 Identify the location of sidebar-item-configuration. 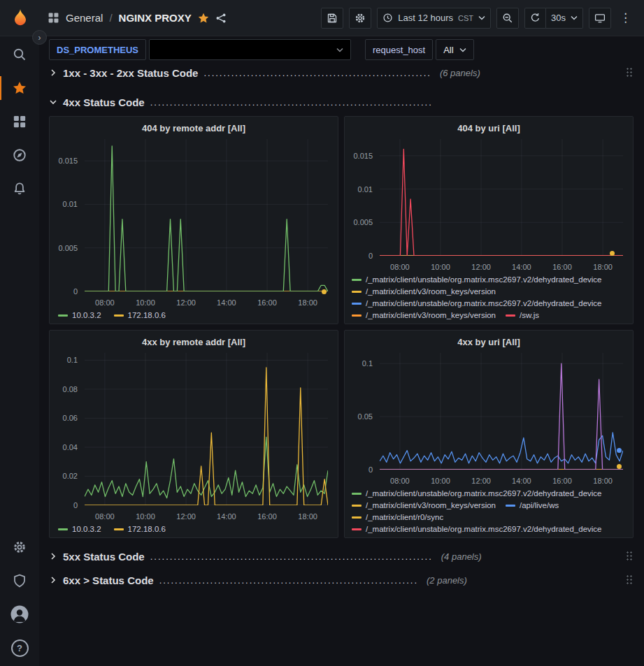
(20, 547).